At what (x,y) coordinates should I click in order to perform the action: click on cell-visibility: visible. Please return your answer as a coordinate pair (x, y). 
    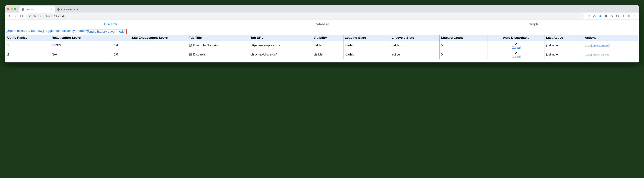
    Looking at the image, I should click on (328, 54).